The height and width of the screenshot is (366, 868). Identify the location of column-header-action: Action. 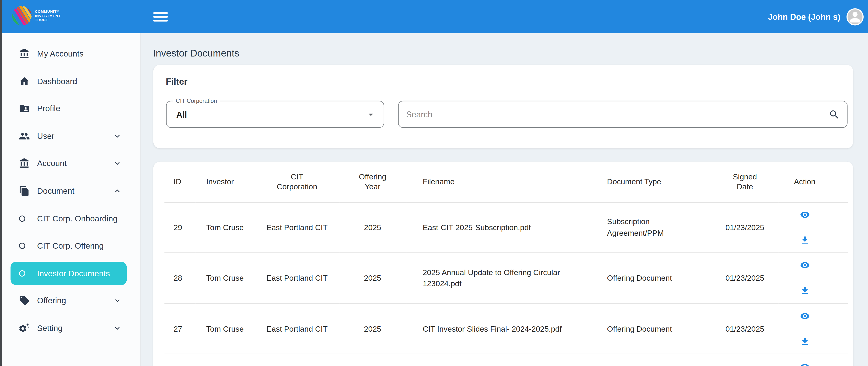
(813, 182).